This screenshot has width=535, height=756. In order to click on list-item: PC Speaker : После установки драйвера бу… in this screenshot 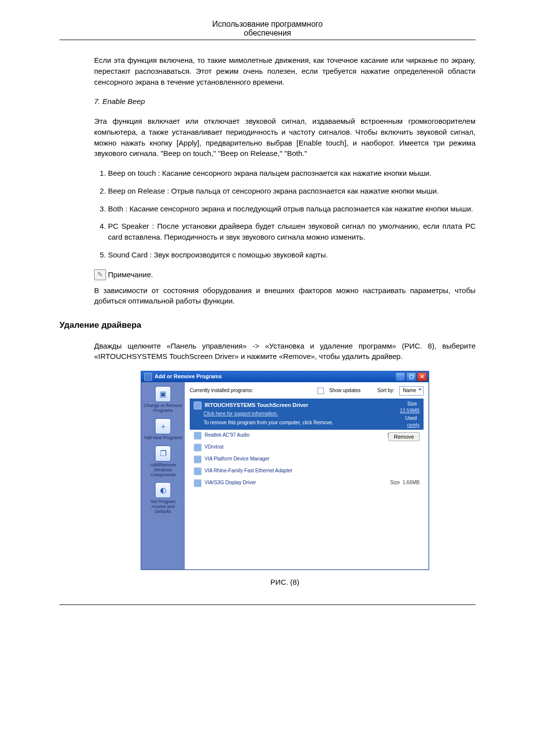, I will do `click(292, 232)`.